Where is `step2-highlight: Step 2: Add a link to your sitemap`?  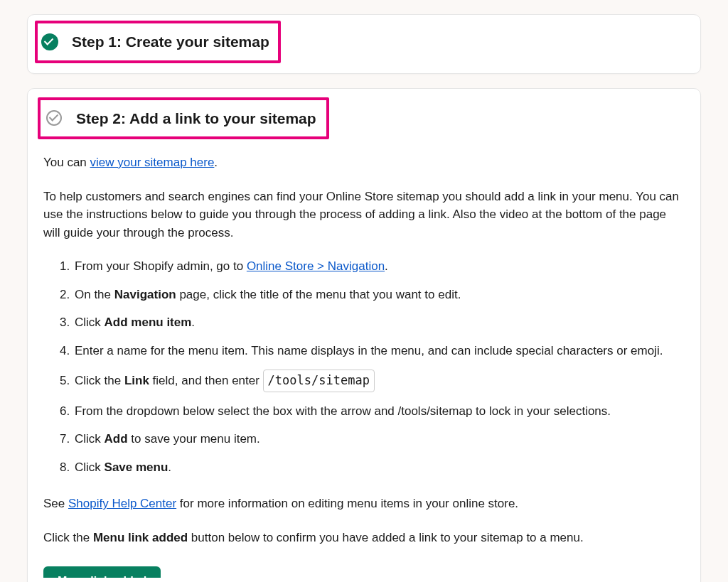
step2-highlight: Step 2: Add a link to your sitemap is located at coordinates (183, 119).